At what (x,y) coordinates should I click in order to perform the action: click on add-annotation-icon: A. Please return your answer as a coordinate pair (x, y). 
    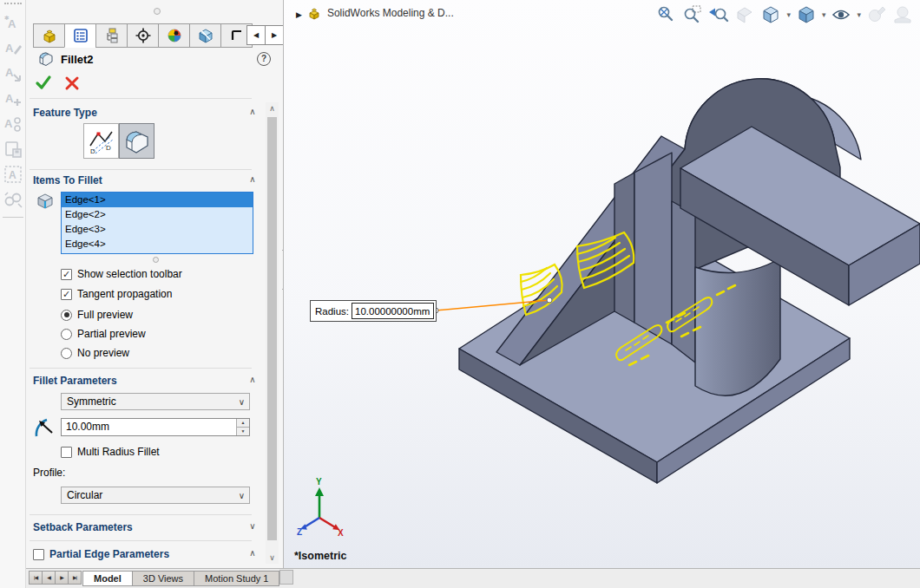
    Looking at the image, I should click on (13, 99).